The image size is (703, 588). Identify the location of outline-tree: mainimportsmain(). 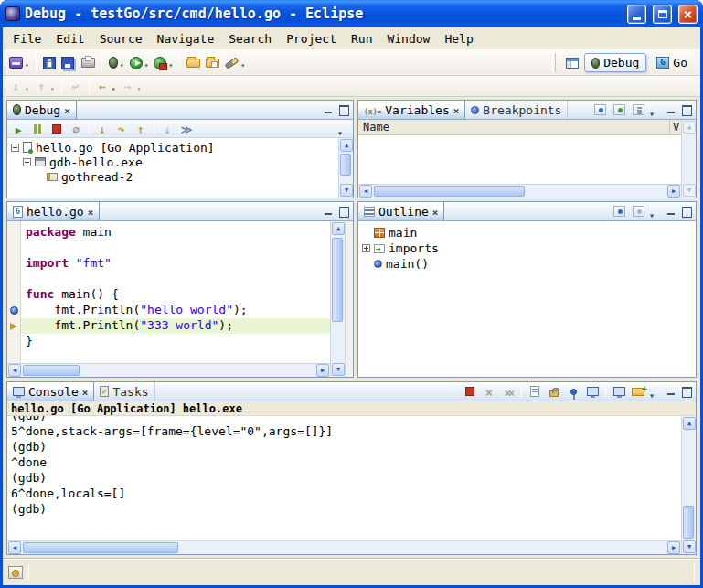
(527, 299).